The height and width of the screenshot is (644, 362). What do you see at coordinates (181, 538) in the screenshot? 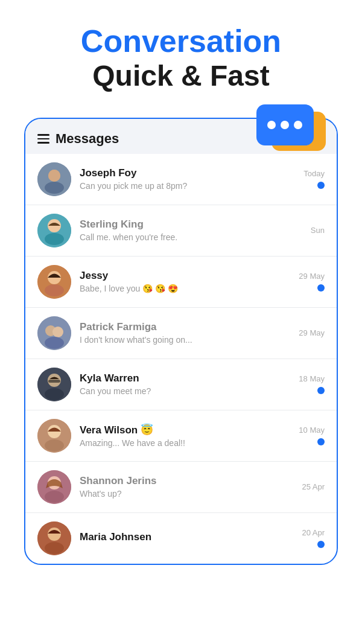
I see `list-item: Maria Johnsen 20 Apr` at bounding box center [181, 538].